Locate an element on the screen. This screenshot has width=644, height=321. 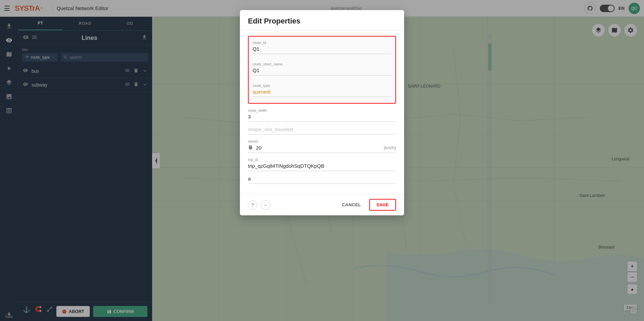
route-short-name-label: route_short_name is located at coordinates (322, 64).